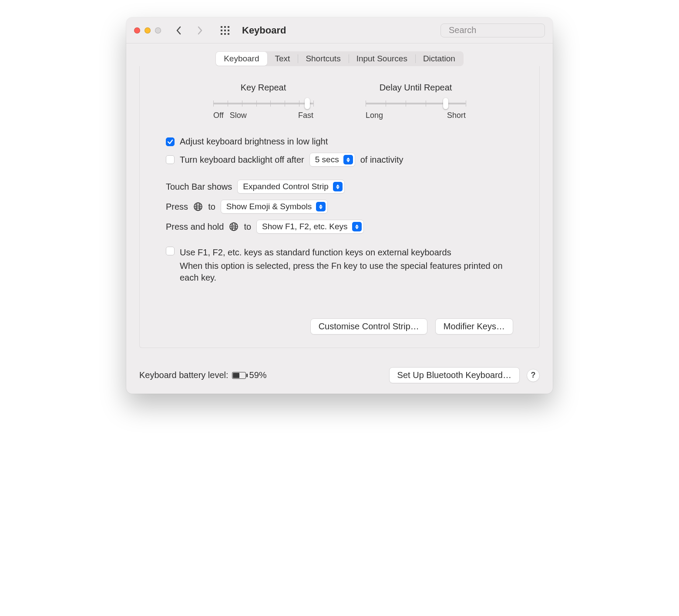  What do you see at coordinates (170, 160) in the screenshot?
I see `backlight-off-checkbox` at bounding box center [170, 160].